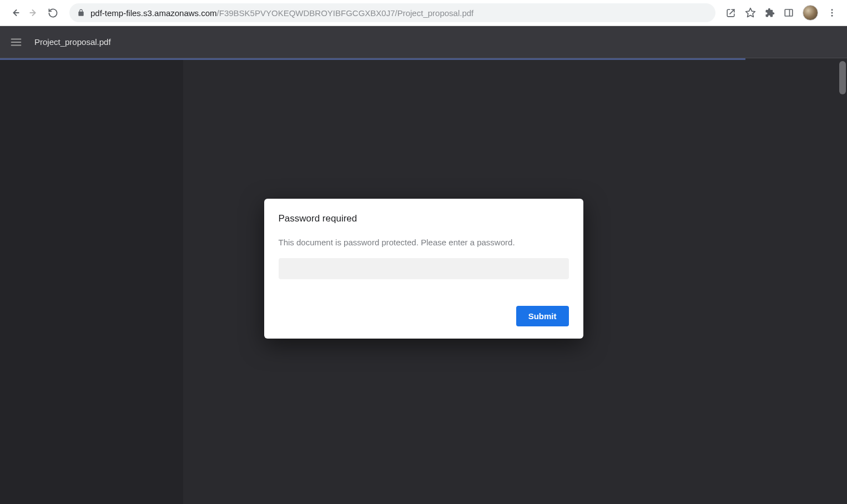 This screenshot has height=504, width=847. What do you see at coordinates (392, 13) in the screenshot?
I see `address-bar: pdf-temp-files.s3.amazonaws.com/F39BSK5P…` at bounding box center [392, 13].